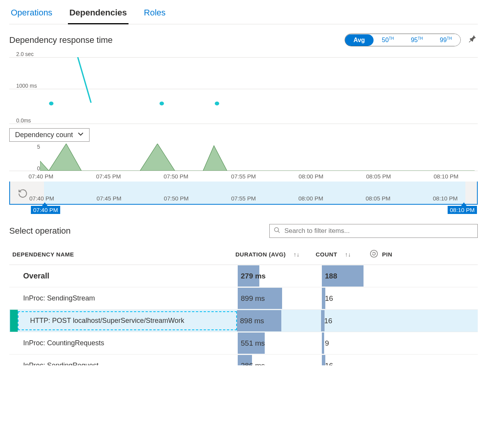 This screenshot has height=448, width=487. What do you see at coordinates (445, 199) in the screenshot?
I see `slider-tick: 08:10 PM` at bounding box center [445, 199].